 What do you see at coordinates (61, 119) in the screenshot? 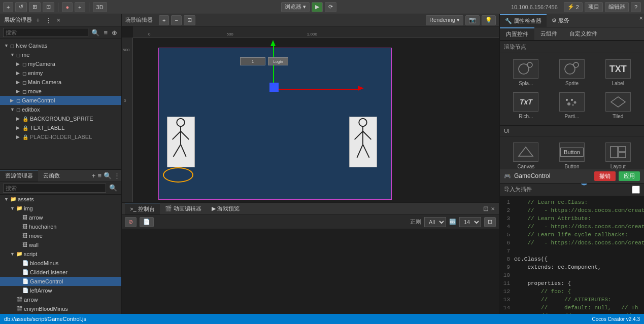
I see `tree-item-bg-sprite: ▶ 🔒 BACKGROUND_SPRITE` at bounding box center [61, 119].